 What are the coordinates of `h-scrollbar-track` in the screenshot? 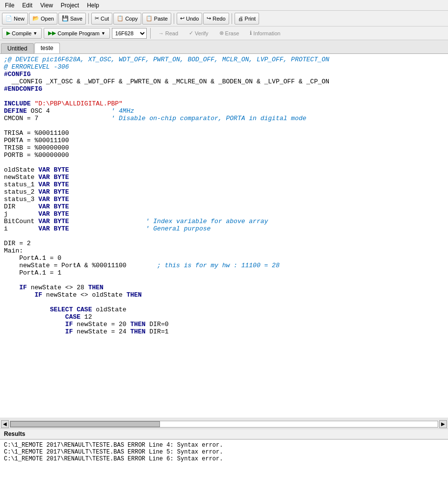 It's located at (224, 424).